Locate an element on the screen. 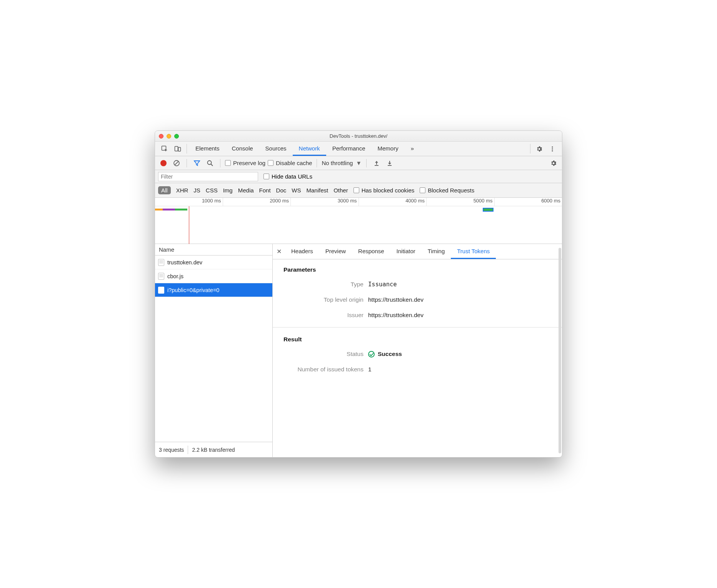 The height and width of the screenshot is (588, 717). request-detail-panel: ✕ HeadersPreviewResponseInitiatorTimingT… is located at coordinates (417, 351).